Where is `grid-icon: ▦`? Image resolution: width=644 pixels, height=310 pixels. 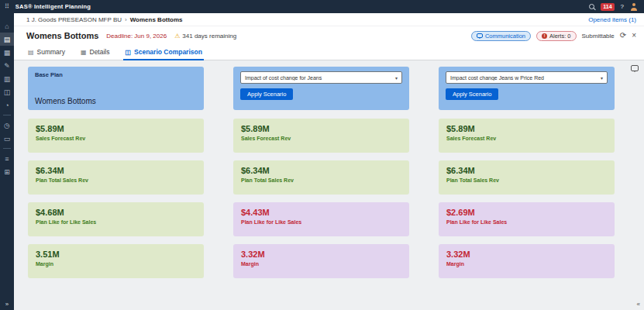
grid-icon: ▦ is located at coordinates (7, 53).